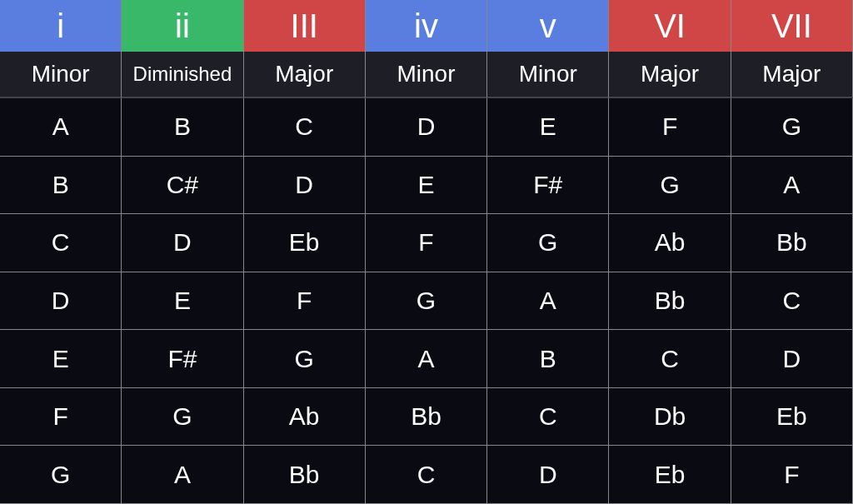  What do you see at coordinates (792, 75) in the screenshot?
I see `quality-header-7: Major` at bounding box center [792, 75].